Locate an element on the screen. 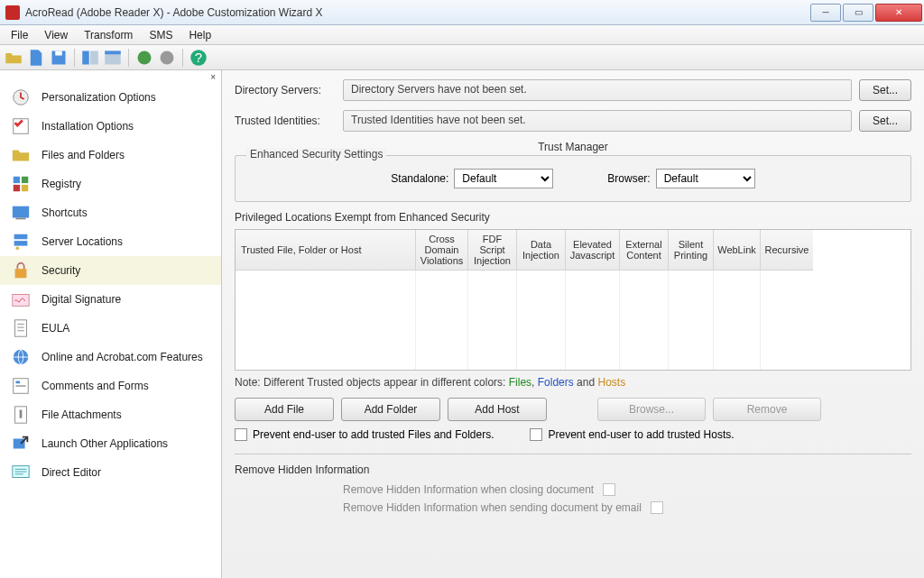 The width and height of the screenshot is (924, 578). browse-button: Browse... is located at coordinates (651, 409).